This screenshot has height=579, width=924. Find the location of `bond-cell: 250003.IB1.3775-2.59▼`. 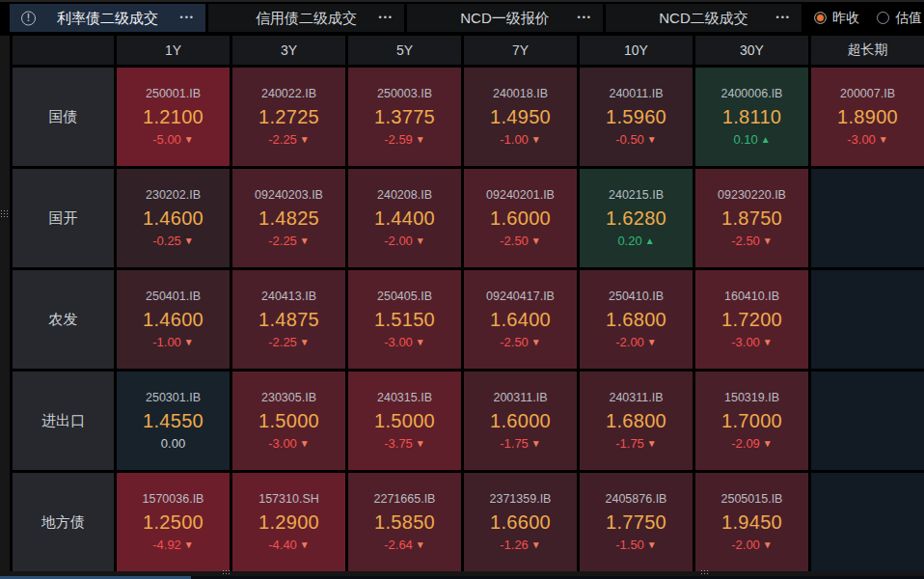

bond-cell: 250003.IB1.3775-2.59▼ is located at coordinates (405, 117).